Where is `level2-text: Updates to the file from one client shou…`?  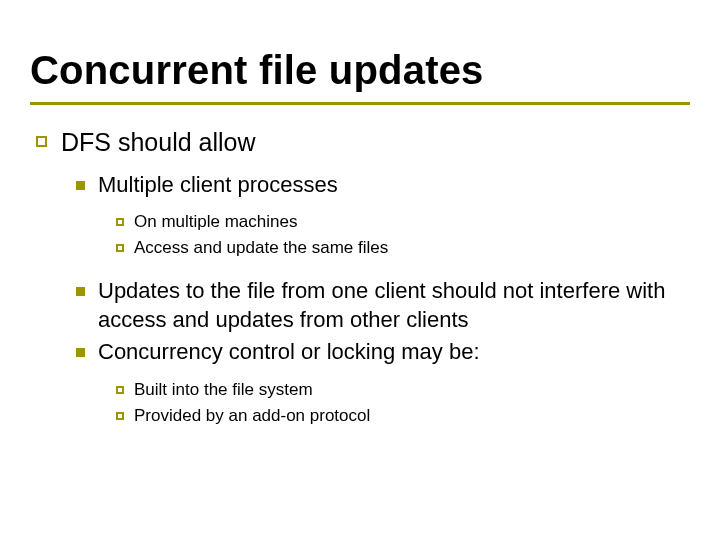 level2-text: Updates to the file from one client shou… is located at coordinates (392, 306).